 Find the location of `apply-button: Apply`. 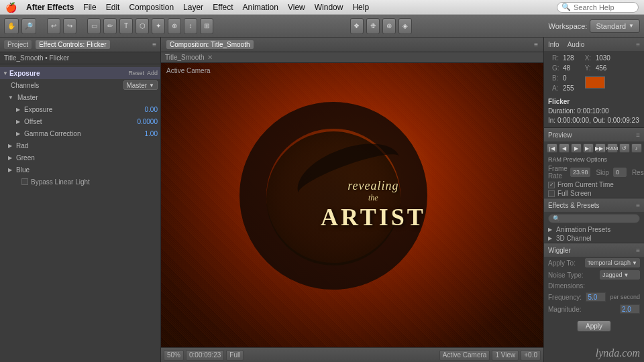

apply-button: Apply is located at coordinates (594, 326).